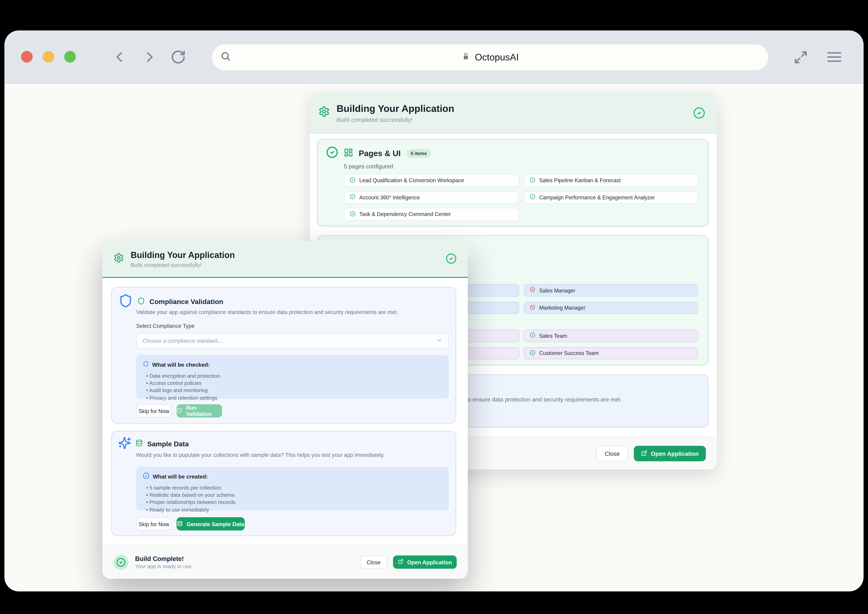 The image size is (868, 614). I want to click on forward-icon, so click(149, 58).